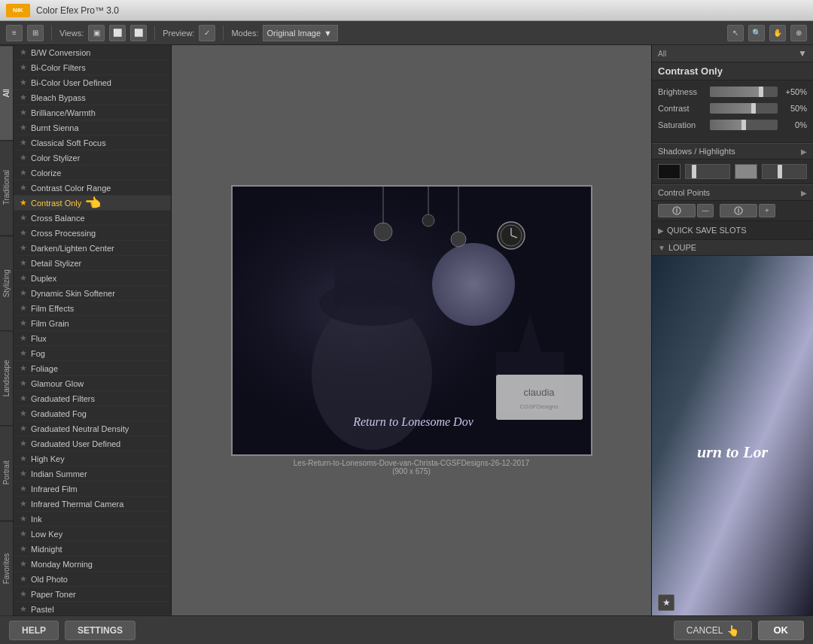 Image resolution: width=813 pixels, height=644 pixels. What do you see at coordinates (92, 444) in the screenshot?
I see `filter-item-26: ★Graduated User Defined` at bounding box center [92, 444].